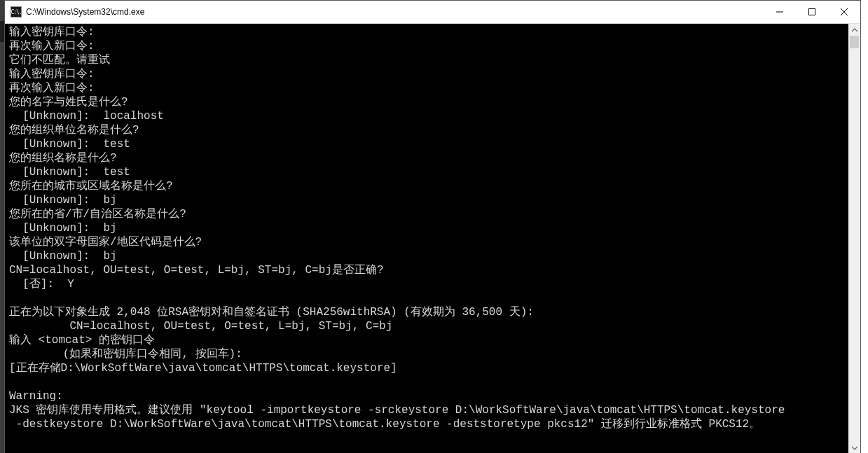  Describe the element at coordinates (855, 238) in the screenshot. I see `vertical-scrollbar` at that location.